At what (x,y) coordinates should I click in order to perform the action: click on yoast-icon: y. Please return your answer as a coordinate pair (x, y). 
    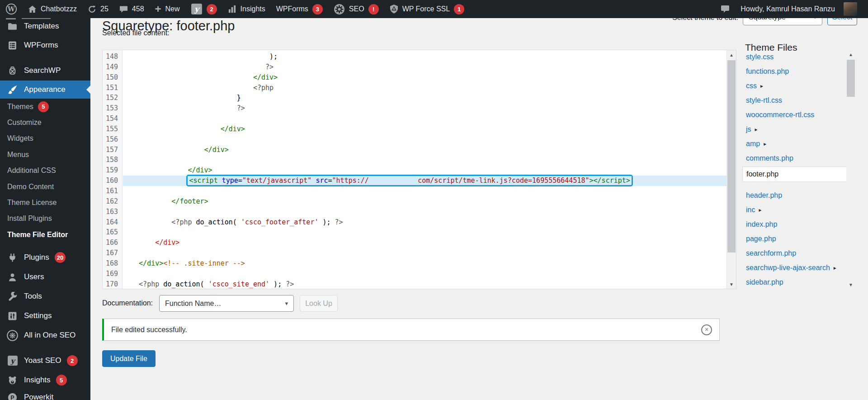
    Looking at the image, I should click on (13, 361).